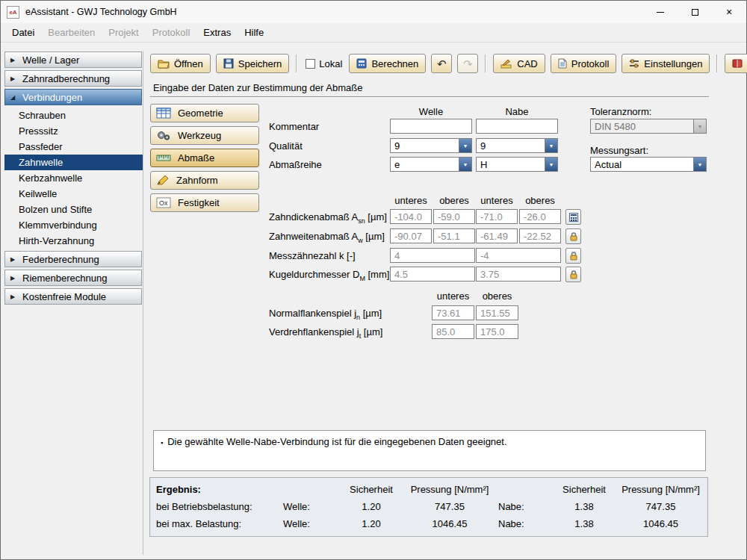 This screenshot has width=747, height=560. I want to click on results-nabe-label: Nabe:, so click(526, 506).